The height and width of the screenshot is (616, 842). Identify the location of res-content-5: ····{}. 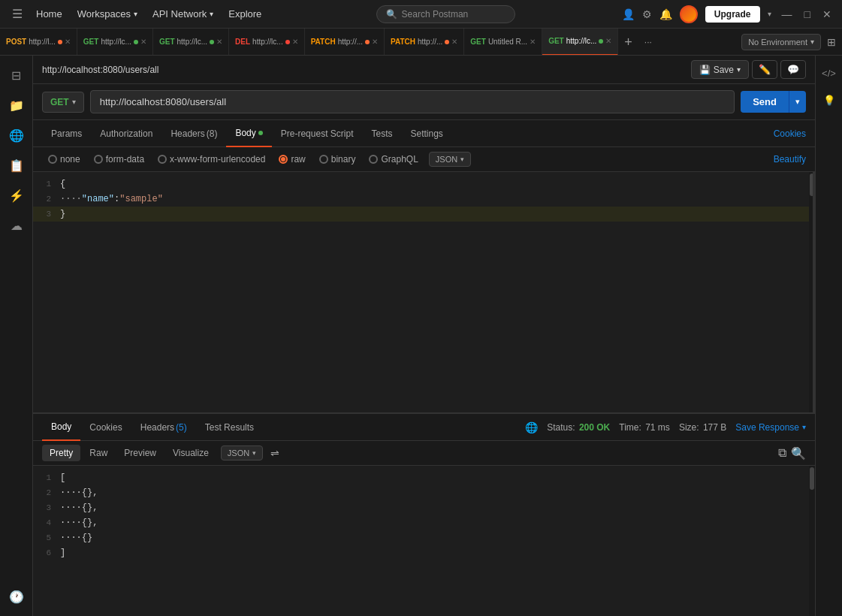
(77, 538).